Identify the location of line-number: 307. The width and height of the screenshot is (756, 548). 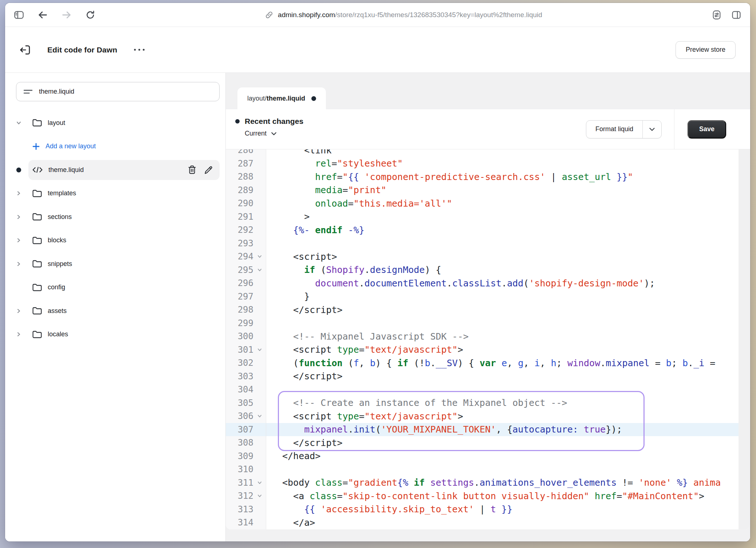
(240, 430).